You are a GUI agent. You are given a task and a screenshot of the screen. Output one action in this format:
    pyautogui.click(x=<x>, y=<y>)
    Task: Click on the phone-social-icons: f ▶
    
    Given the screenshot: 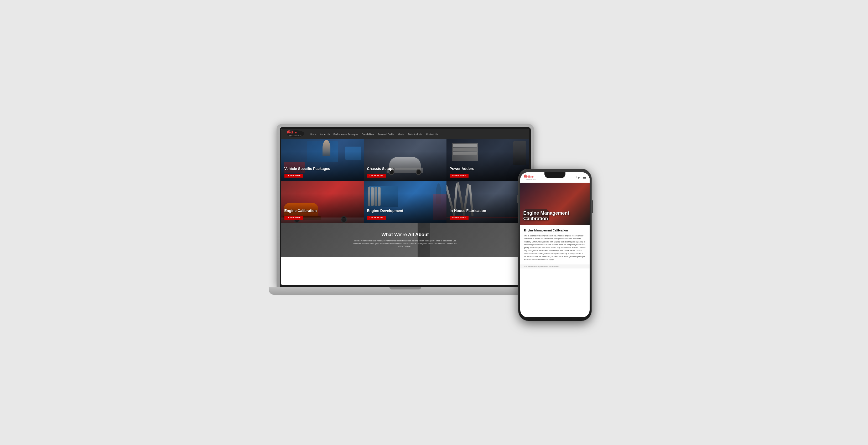 What is the action you would take?
    pyautogui.click(x=578, y=178)
    